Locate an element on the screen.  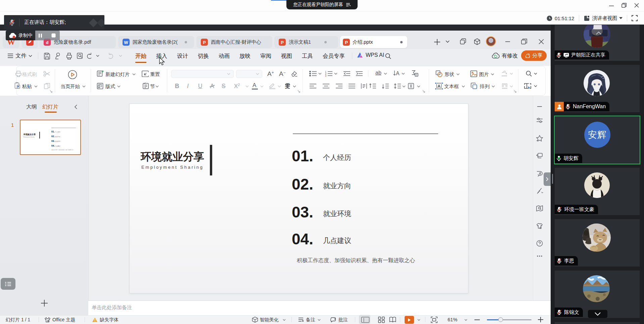
svg-text: W is located at coordinates (126, 42).